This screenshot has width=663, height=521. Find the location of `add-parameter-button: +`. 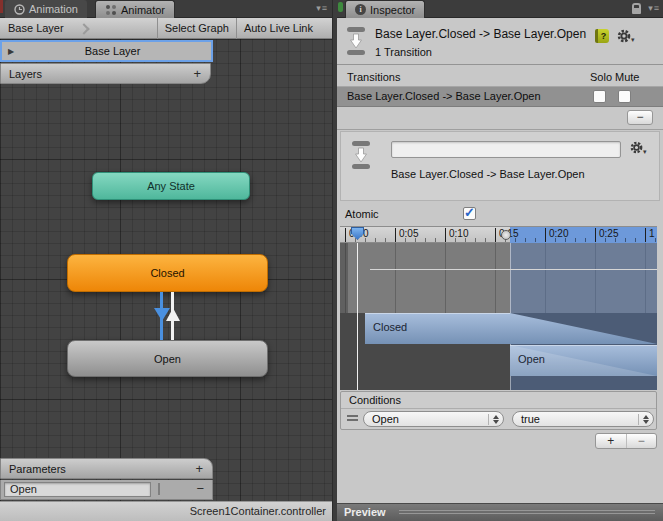

add-parameter-button: + is located at coordinates (204, 468).